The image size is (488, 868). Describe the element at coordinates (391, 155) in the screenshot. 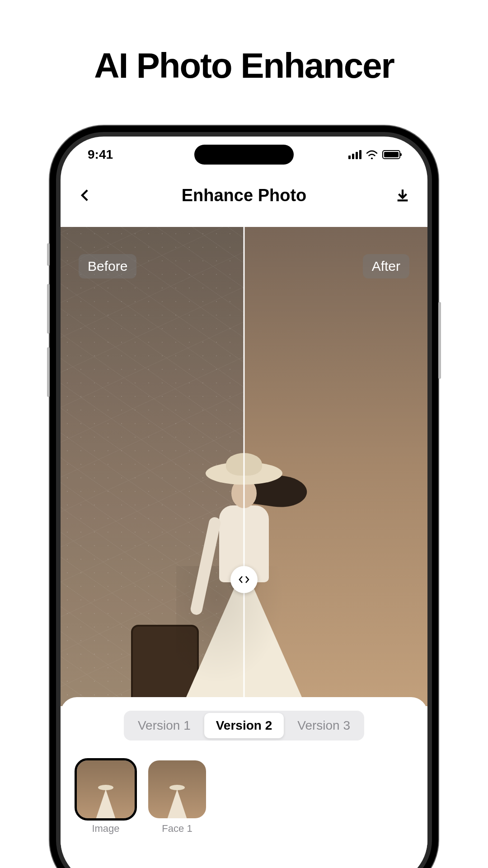

I see `battery-icon` at that location.